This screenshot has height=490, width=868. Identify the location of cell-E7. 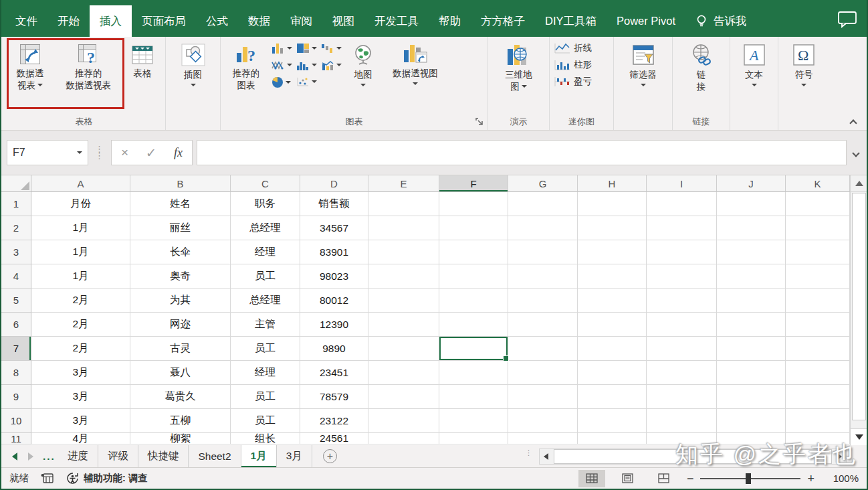
(404, 349).